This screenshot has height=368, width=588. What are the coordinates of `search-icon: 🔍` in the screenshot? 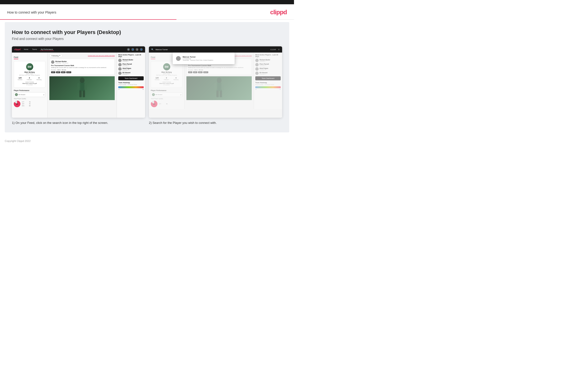 It's located at (128, 49).